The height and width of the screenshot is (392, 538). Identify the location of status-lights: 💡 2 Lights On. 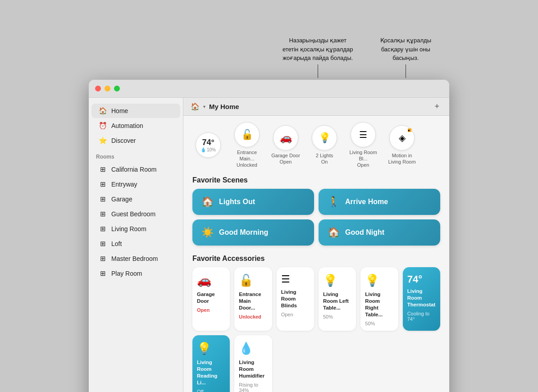
(324, 145).